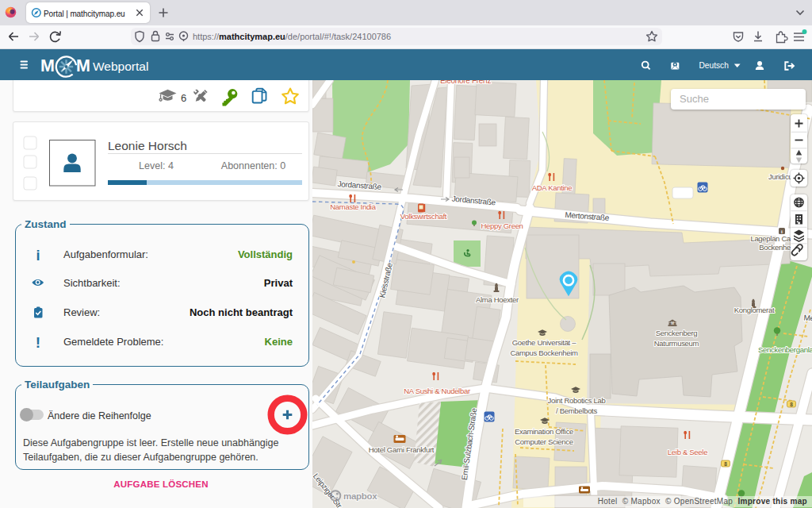 The width and height of the screenshot is (812, 508). Describe the element at coordinates (465, 83) in the screenshot. I see `svg-text: Eleonore Frenz` at that location.